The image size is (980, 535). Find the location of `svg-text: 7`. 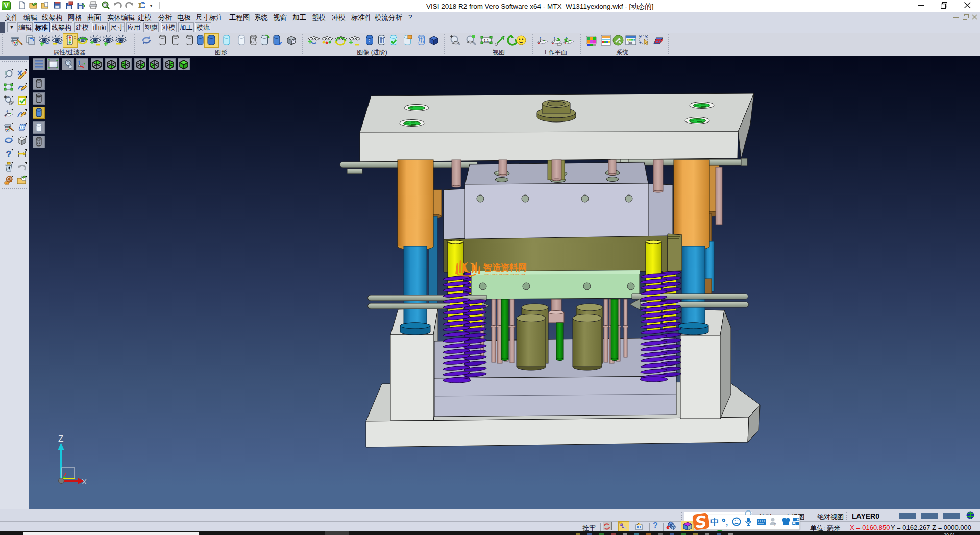

svg-text: 7 is located at coordinates (775, 525).